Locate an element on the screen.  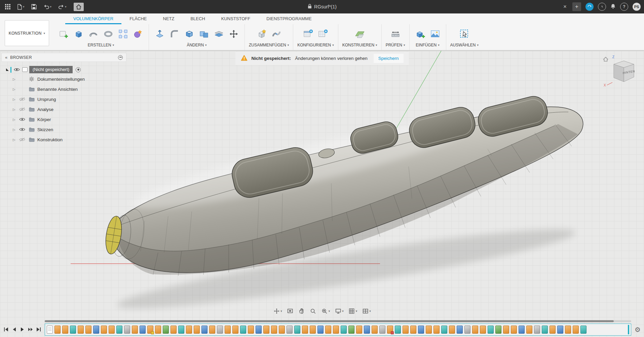
home-view-button is located at coordinates (79, 7).